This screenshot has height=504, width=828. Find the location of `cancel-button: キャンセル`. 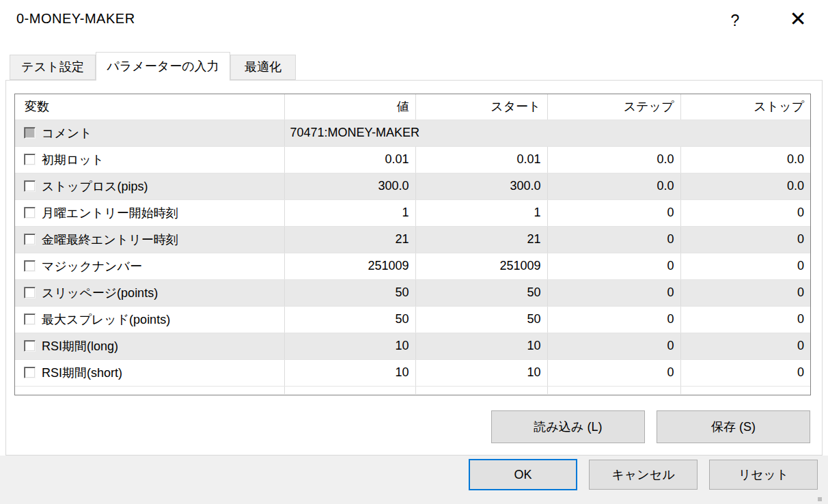

cancel-button: キャンセル is located at coordinates (644, 475).